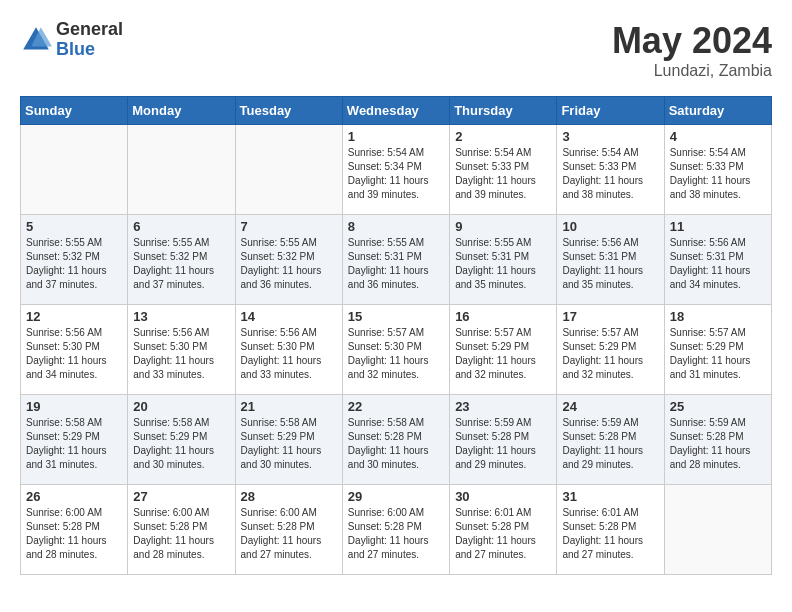 This screenshot has height=612, width=792. I want to click on calendar-cell: 25Sunrise: 5:59 AM Sunset: 5:28 PM Dayli…, so click(718, 440).